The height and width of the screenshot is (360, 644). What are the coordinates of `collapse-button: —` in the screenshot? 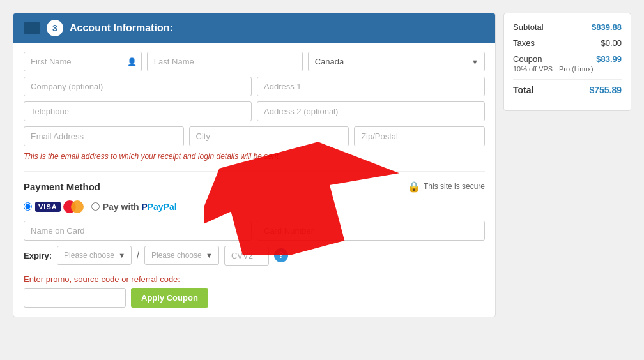 It's located at (32, 28).